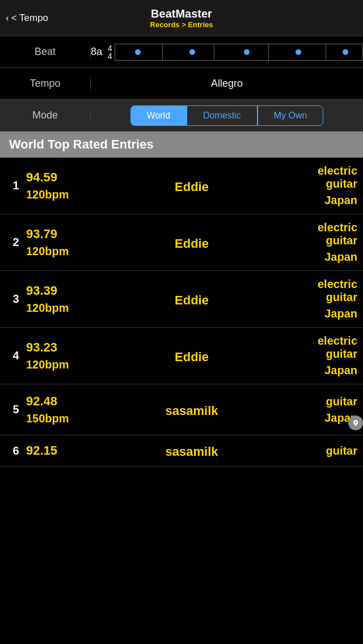 This screenshot has width=363, height=644. I want to click on table-row: 2 93.79 120bpm Eddie electricguitar Japa…, so click(182, 243).